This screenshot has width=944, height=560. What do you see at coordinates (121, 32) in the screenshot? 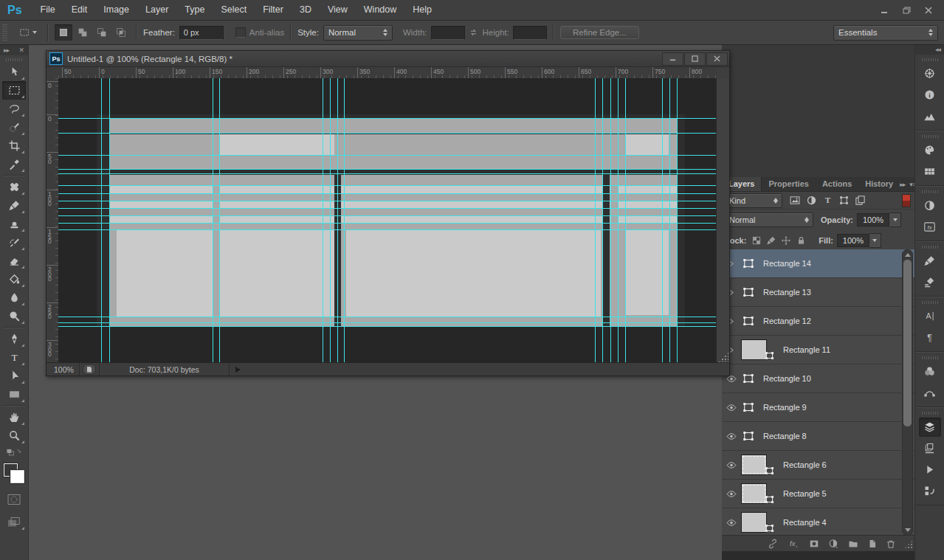
I see `intersect-selection-button` at bounding box center [121, 32].